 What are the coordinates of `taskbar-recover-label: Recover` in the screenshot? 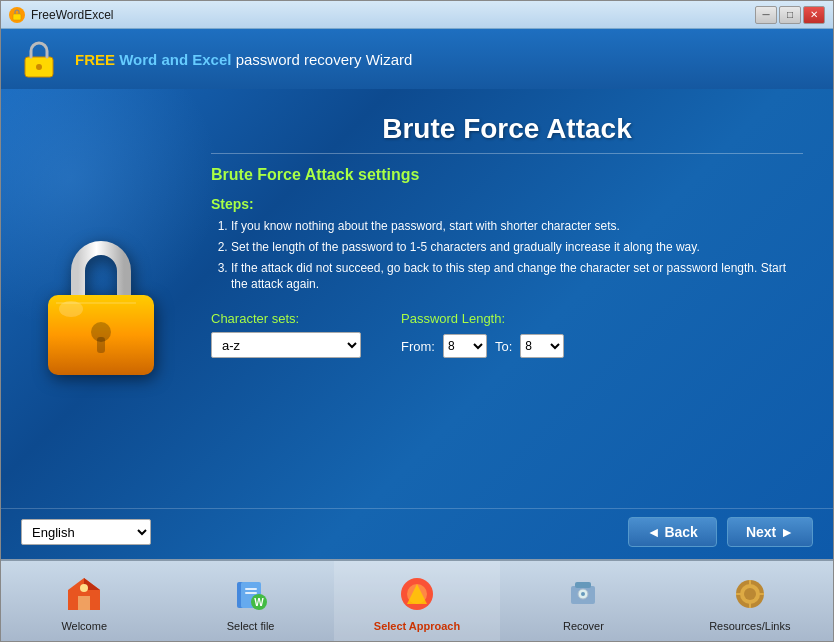 It's located at (584, 626).